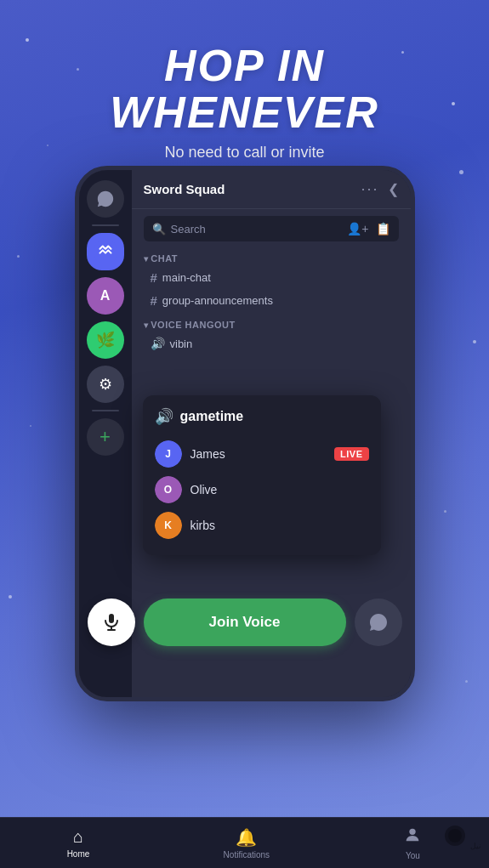 The height and width of the screenshot is (868, 489). What do you see at coordinates (262, 475) in the screenshot?
I see `voice-popup: 🔊 gametime J James LIVE O Olive` at bounding box center [262, 475].